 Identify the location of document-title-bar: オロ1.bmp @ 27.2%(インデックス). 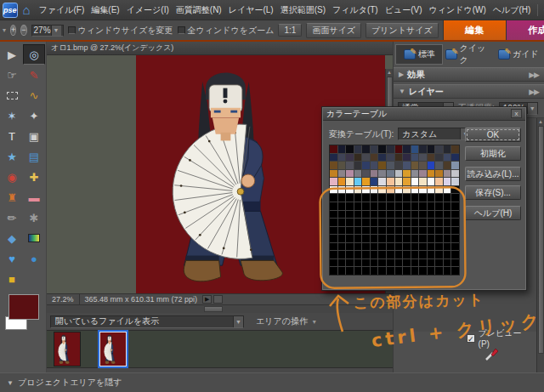
(219, 48).